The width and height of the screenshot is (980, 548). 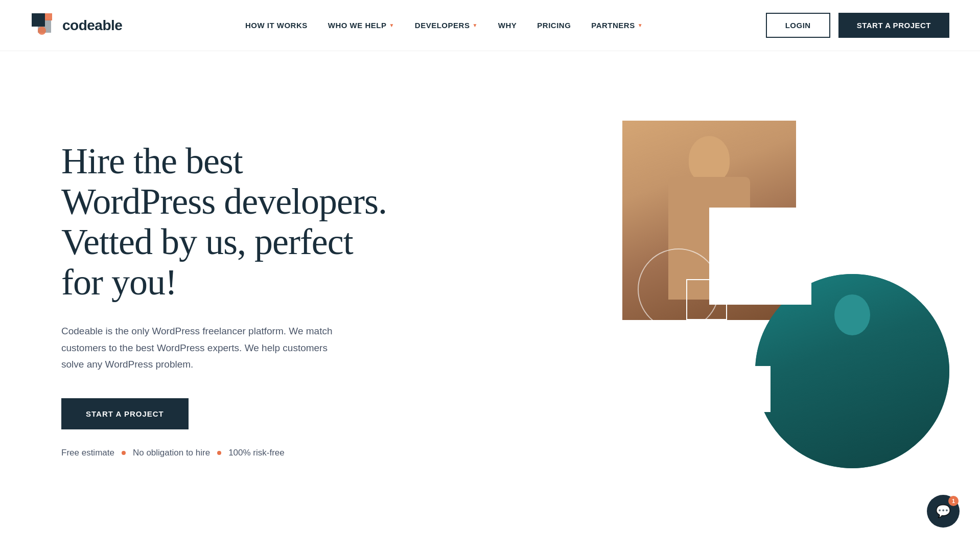 What do you see at coordinates (125, 414) in the screenshot?
I see `start-project-hero-button: START A PROJECT` at bounding box center [125, 414].